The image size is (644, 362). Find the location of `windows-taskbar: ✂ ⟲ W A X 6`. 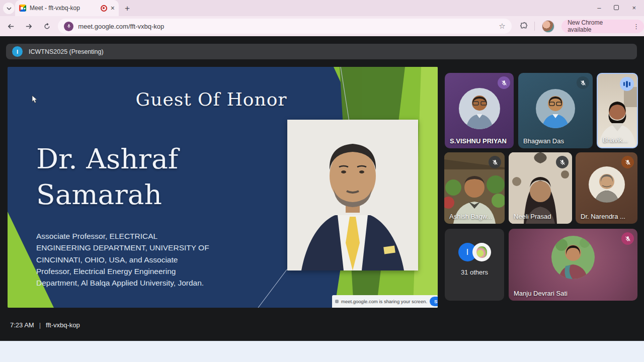

windows-taskbar: ✂ ⟲ W A X 6 is located at coordinates (322, 351).